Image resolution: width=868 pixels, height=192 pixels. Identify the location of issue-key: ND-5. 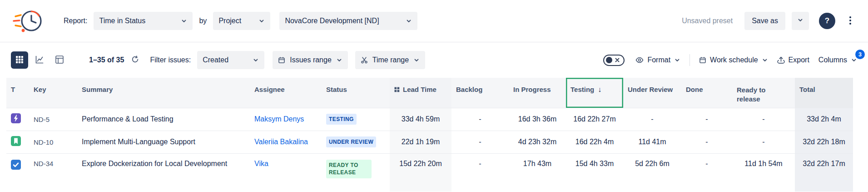
(53, 119).